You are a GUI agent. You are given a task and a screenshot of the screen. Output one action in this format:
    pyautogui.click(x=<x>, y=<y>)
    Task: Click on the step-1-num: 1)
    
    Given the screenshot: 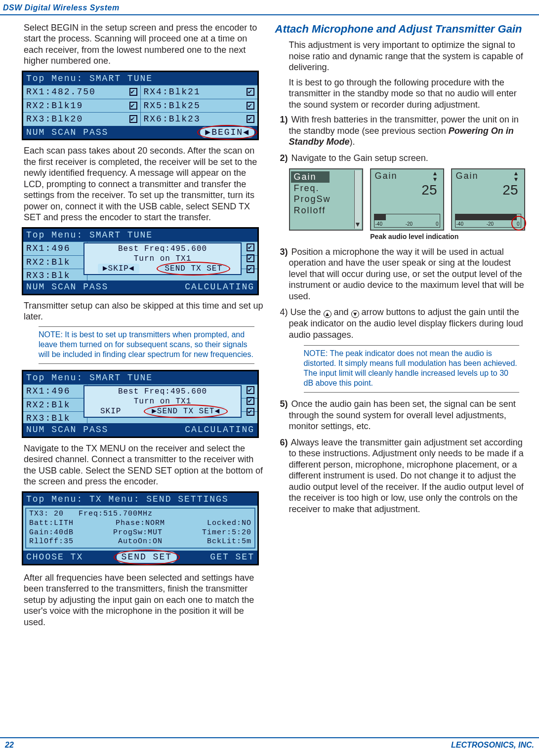 What is the action you would take?
    pyautogui.click(x=284, y=119)
    